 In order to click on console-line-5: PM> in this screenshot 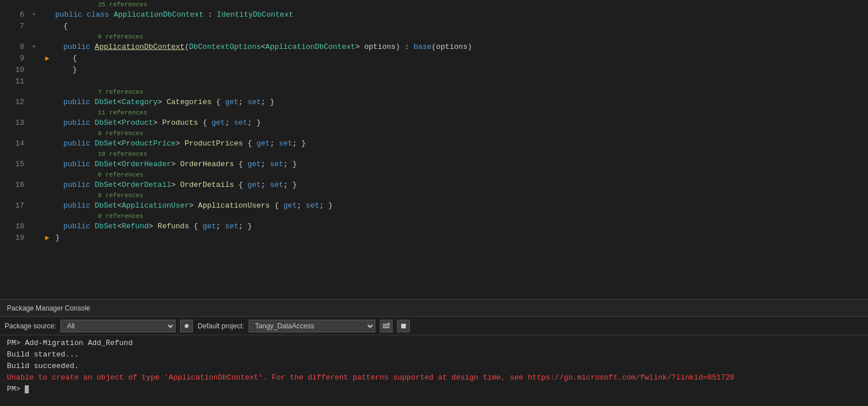, I will do `click(434, 389)`.